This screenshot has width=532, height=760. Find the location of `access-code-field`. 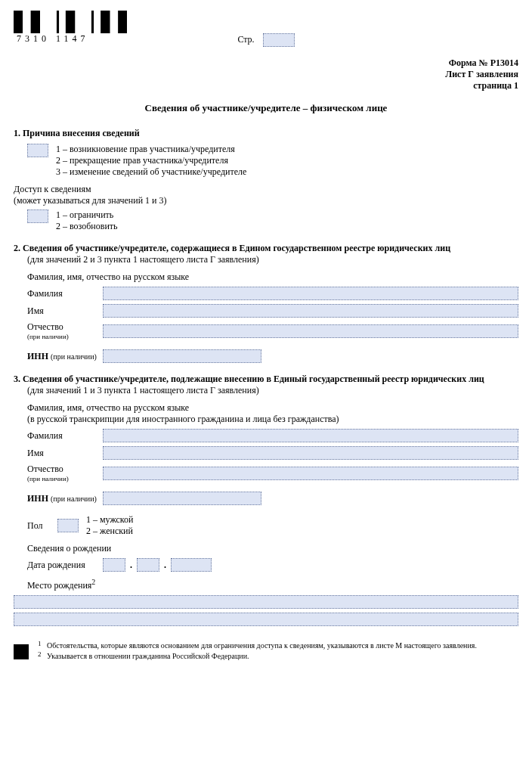

access-code-field is located at coordinates (38, 216).